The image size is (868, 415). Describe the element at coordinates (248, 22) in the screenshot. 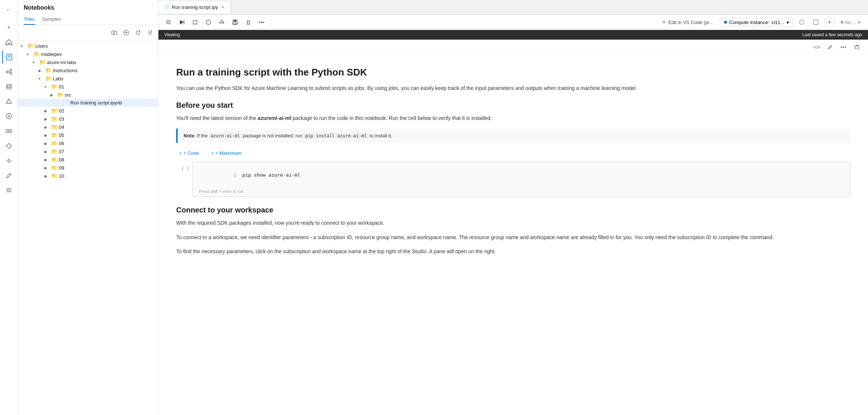

I see `code-format-button: {}` at that location.